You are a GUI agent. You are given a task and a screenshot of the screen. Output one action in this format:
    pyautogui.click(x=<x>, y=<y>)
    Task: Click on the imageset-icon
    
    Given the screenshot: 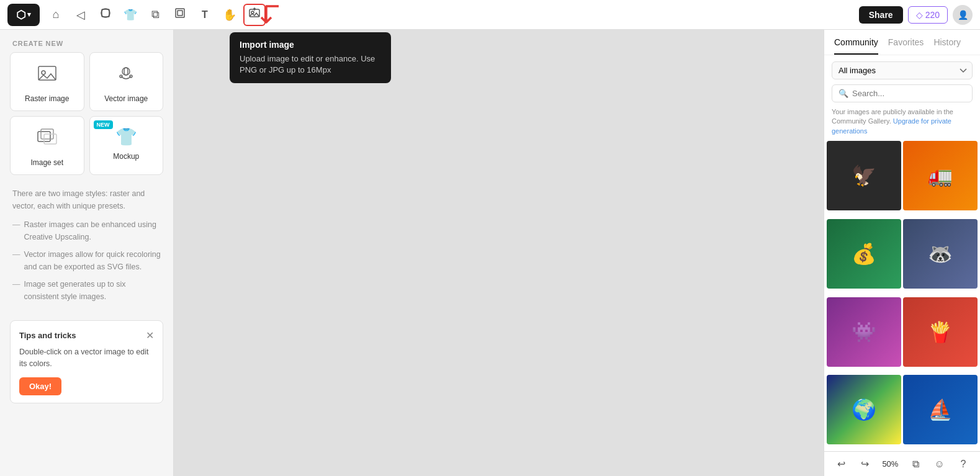 What is the action you would take?
    pyautogui.click(x=47, y=140)
    